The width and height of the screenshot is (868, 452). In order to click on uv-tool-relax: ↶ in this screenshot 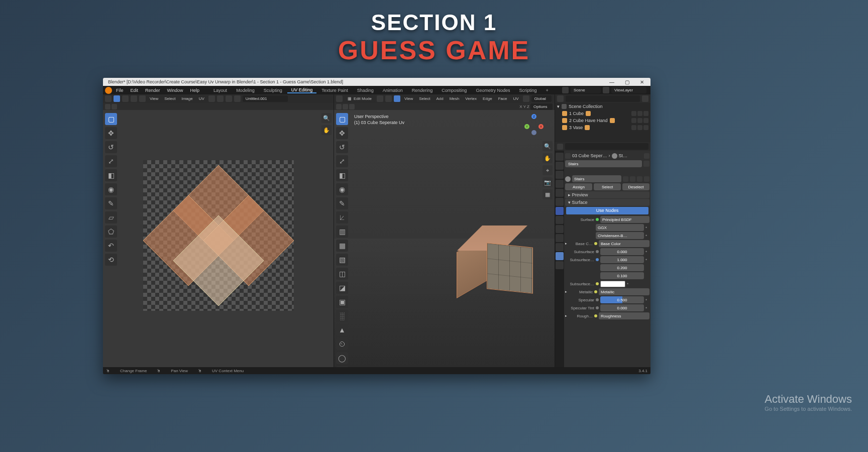, I will do `click(111, 246)`.